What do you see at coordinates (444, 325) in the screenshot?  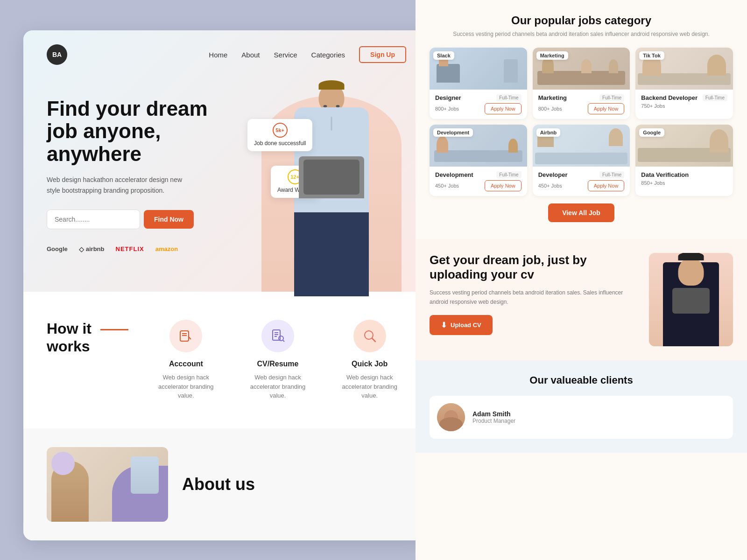 I see `upload-icon: ⬇` at bounding box center [444, 325].